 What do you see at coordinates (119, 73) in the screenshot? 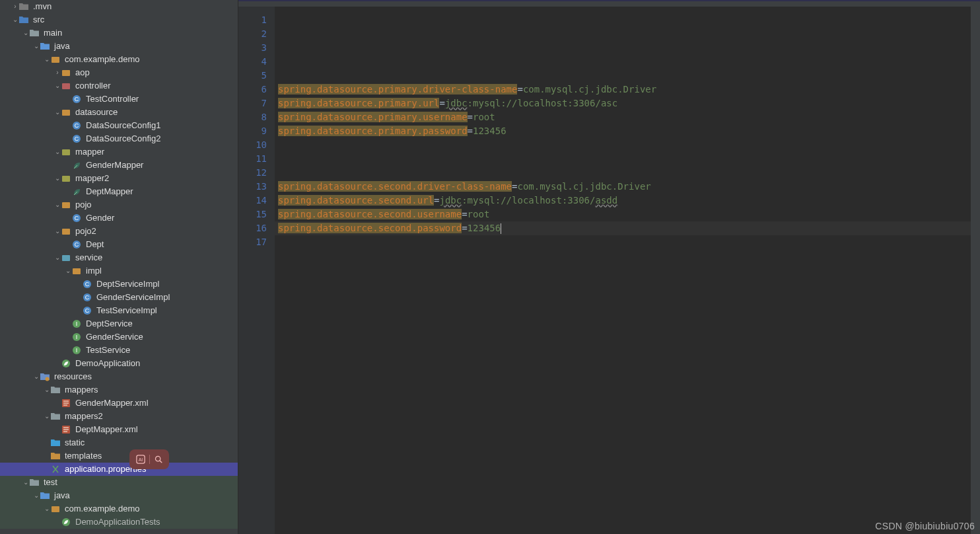
I see `tree-item-aop: ›aop` at bounding box center [119, 73].